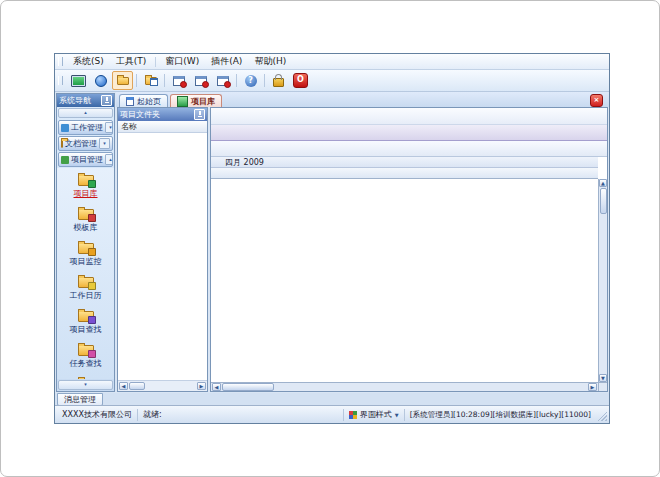 The width and height of the screenshot is (660, 477). What do you see at coordinates (87, 128) in the screenshot?
I see `category-label: 工作管理` at bounding box center [87, 128].